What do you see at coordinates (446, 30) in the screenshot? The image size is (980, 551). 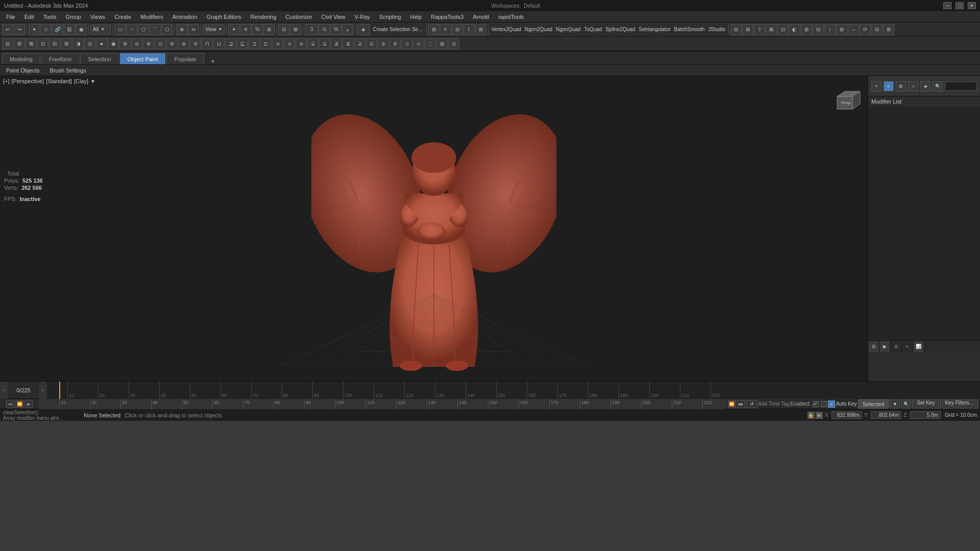 I see `layer-btn: ≡` at bounding box center [446, 30].